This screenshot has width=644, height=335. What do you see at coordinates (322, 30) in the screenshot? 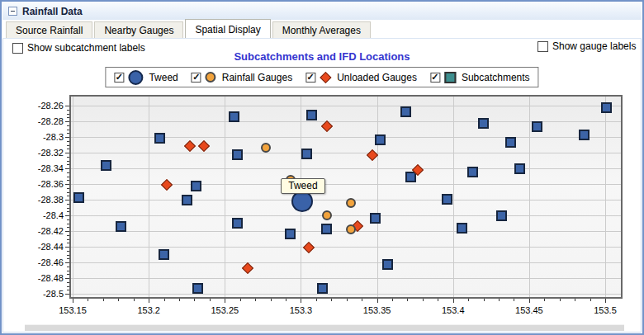
I see `tab-monthly-averages: Monthly Averages` at bounding box center [322, 30].